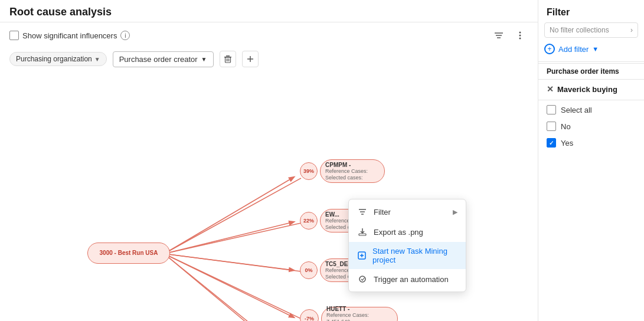 Image resolution: width=644 pixels, height=321 pixels. Describe the element at coordinates (308, 270) in the screenshot. I see `pct-tc5demo-val: 0%` at that location.